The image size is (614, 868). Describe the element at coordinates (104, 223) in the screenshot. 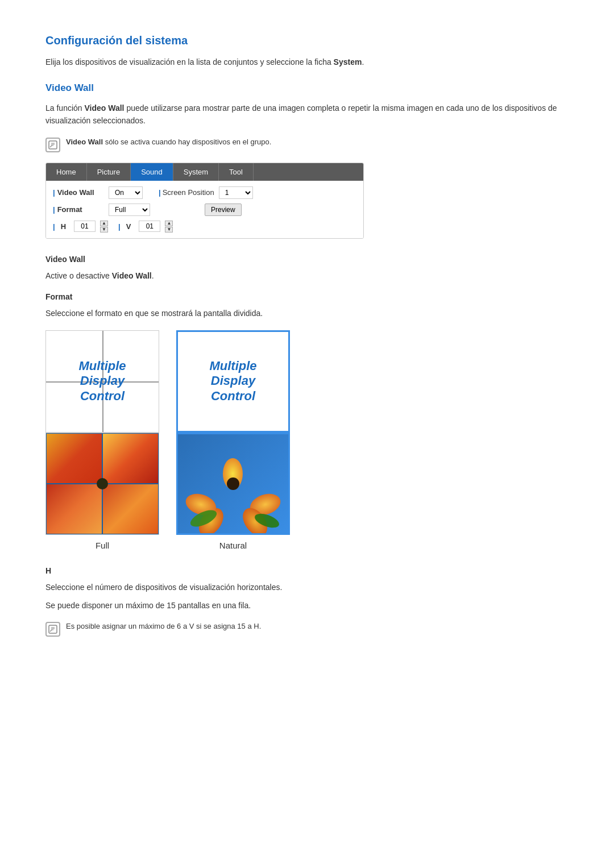

I see `h-up-arrow: ▲` at that location.